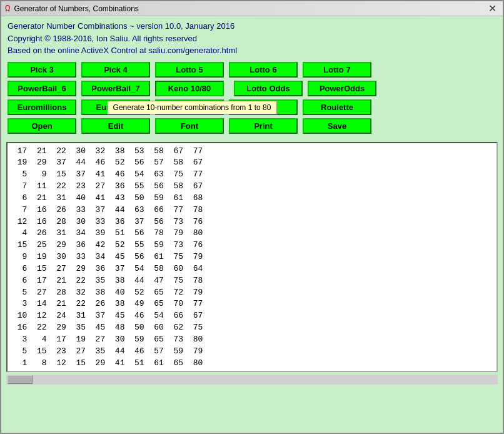  What do you see at coordinates (252, 9) in the screenshot?
I see `title-bar: Ω Generator of Numbers, Combinations ✕` at bounding box center [252, 9].